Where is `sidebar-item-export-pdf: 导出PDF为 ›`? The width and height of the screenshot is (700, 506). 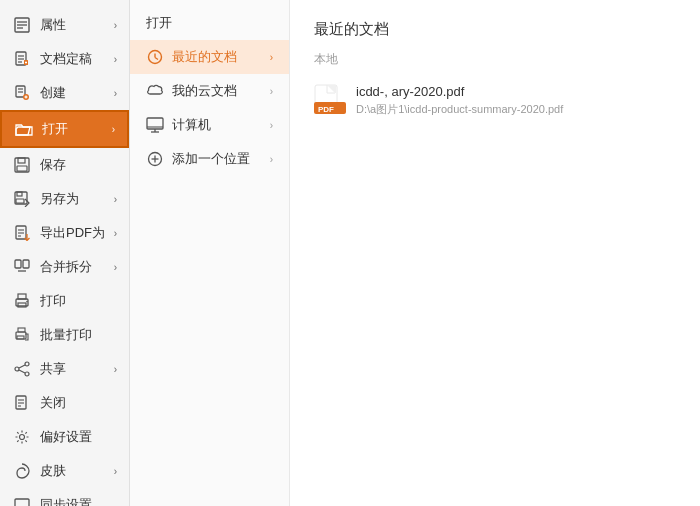 sidebar-item-export-pdf: 导出PDF为 › is located at coordinates (64, 233).